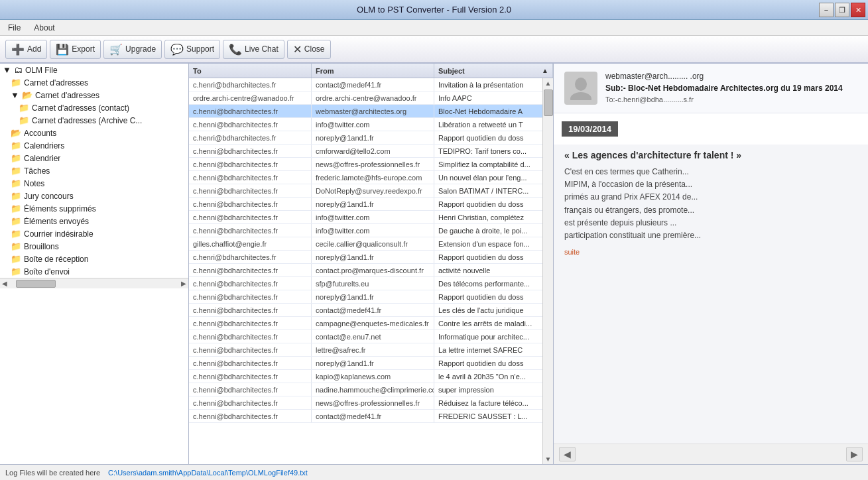  I want to click on hscroll-left: ◀, so click(5, 284).